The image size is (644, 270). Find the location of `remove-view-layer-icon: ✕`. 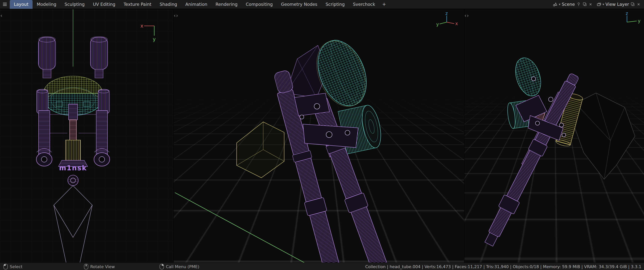

remove-view-layer-icon: ✕ is located at coordinates (638, 4).